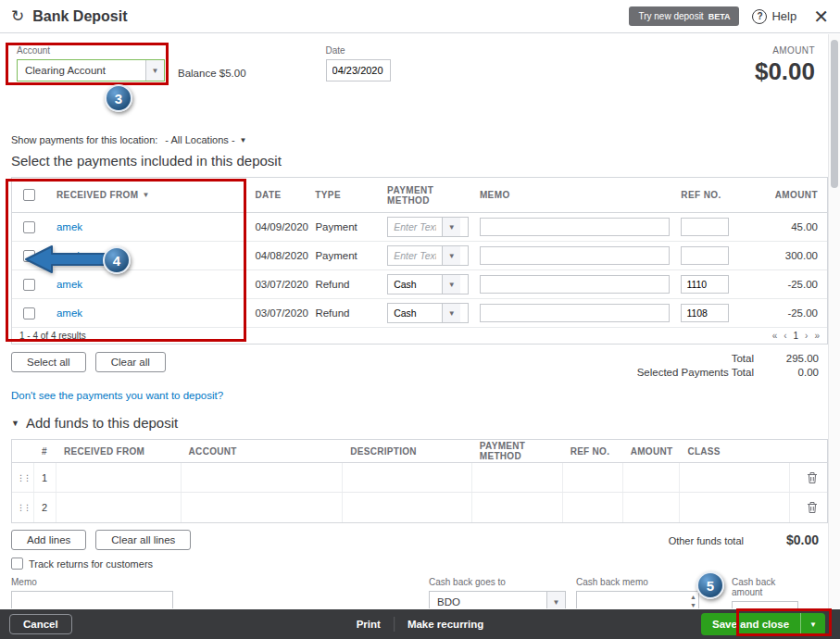 This screenshot has width=840, height=639. What do you see at coordinates (30, 194) in the screenshot?
I see `select-all-checkbox` at bounding box center [30, 194].